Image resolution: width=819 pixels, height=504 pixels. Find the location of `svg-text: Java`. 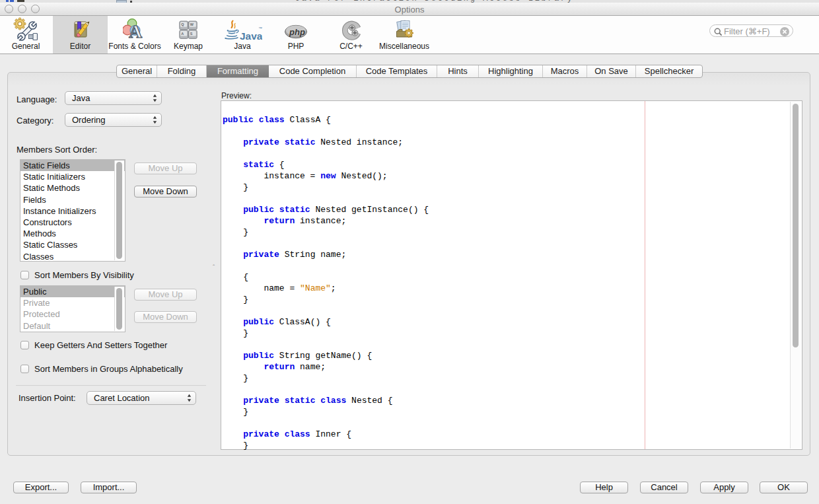

svg-text: Java is located at coordinates (251, 36).